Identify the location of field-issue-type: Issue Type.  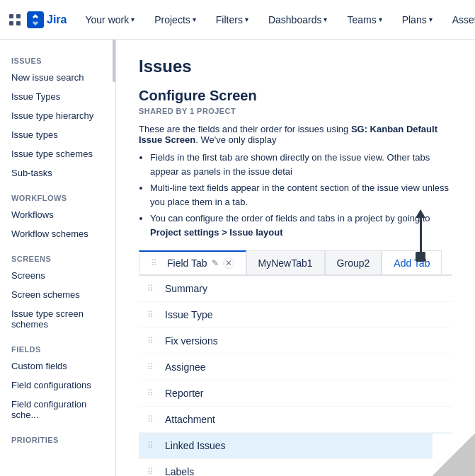
(188, 315).